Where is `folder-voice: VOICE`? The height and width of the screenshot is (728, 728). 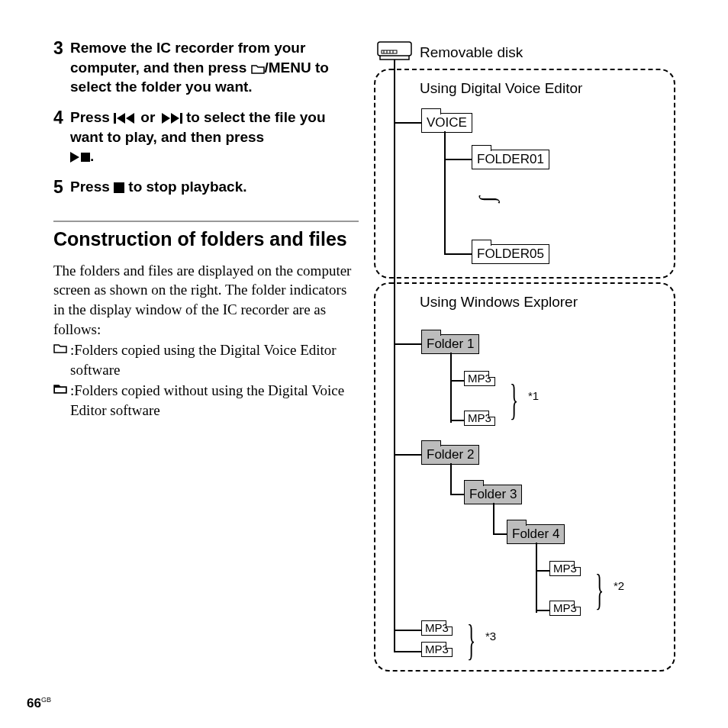 folder-voice: VOICE is located at coordinates (447, 123).